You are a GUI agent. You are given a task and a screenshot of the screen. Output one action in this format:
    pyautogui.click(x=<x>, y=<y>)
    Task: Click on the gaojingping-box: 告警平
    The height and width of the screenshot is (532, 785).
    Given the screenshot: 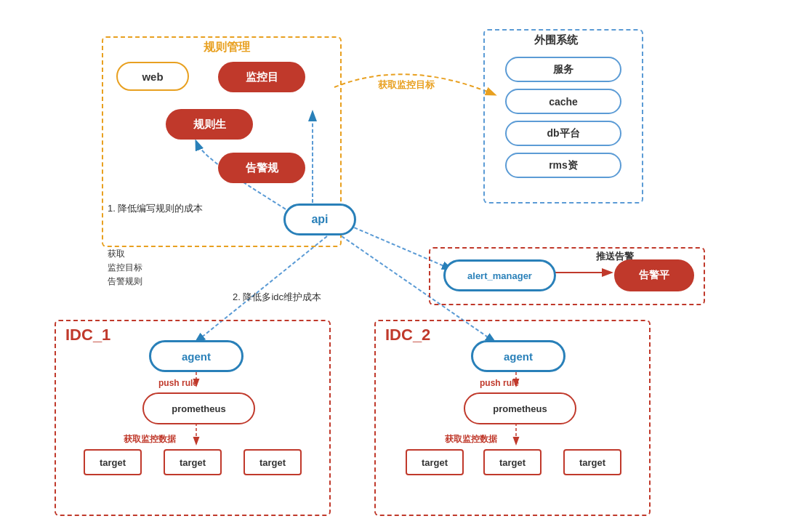 What is the action you would take?
    pyautogui.click(x=654, y=275)
    